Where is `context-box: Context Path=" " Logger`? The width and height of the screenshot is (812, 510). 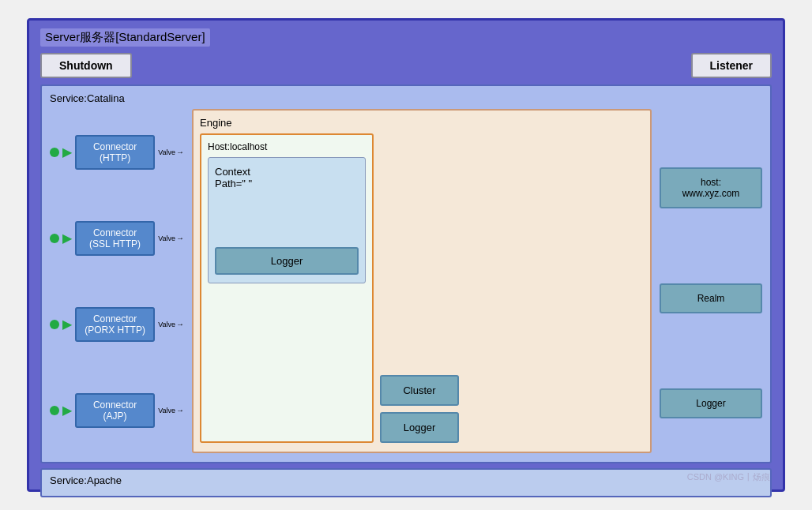
context-box: Context Path=" " Logger is located at coordinates (287, 220).